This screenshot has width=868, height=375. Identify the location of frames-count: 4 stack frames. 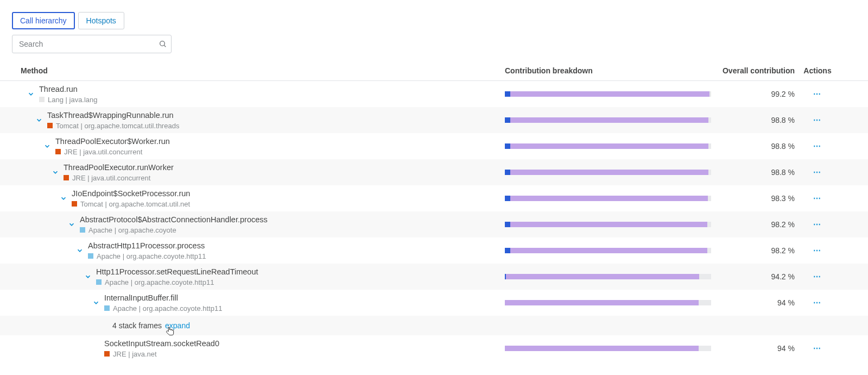
(137, 326).